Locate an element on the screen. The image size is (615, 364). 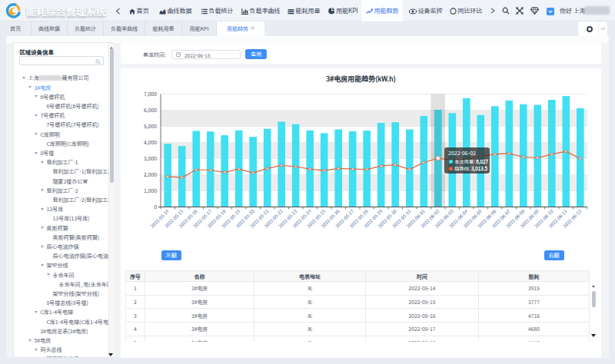
svg-text: 3,000 is located at coordinates (151, 158).